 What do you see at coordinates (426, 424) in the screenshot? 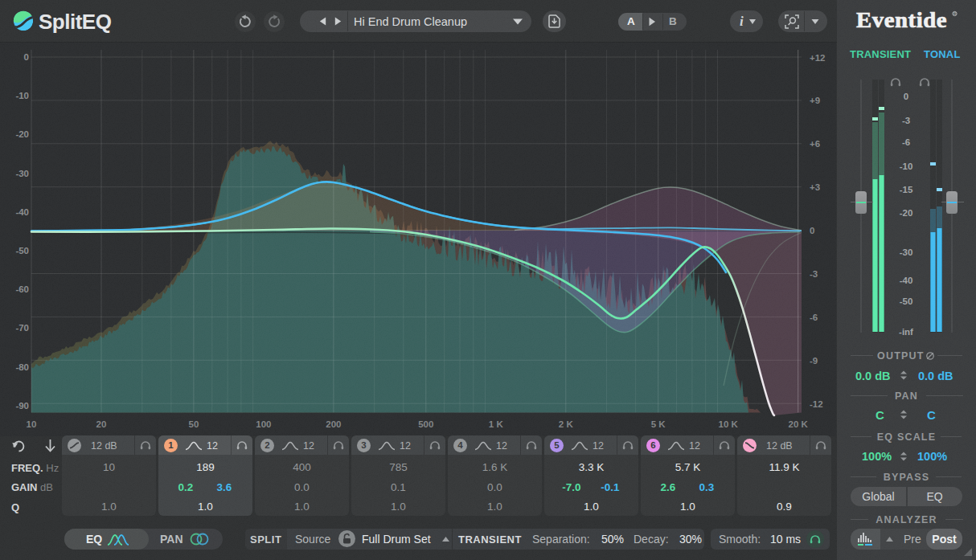
I see `svg-text: 500` at bounding box center [426, 424].